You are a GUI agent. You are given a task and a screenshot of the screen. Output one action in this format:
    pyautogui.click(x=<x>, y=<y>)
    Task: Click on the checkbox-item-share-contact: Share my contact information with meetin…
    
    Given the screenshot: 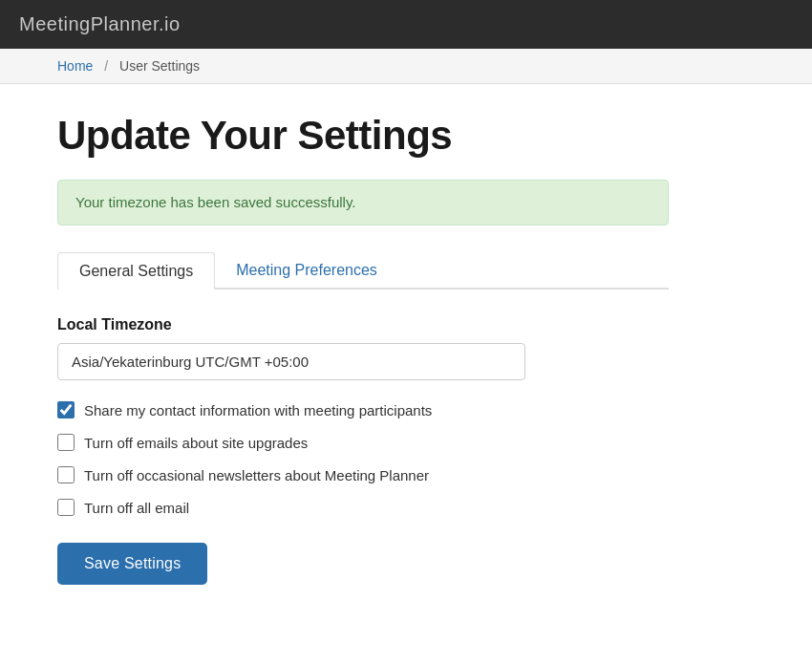 What is the action you would take?
    pyautogui.click(x=291, y=410)
    